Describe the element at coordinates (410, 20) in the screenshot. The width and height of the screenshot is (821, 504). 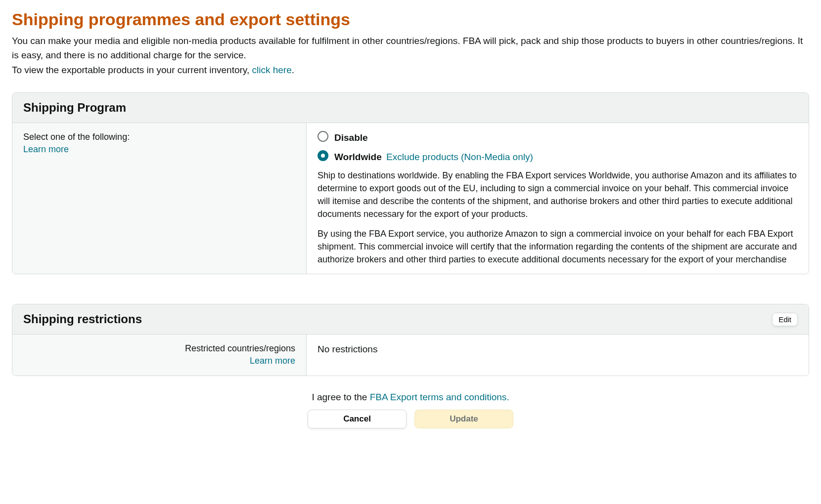
I see `page-title: Shipping programmes and export settings` at that location.